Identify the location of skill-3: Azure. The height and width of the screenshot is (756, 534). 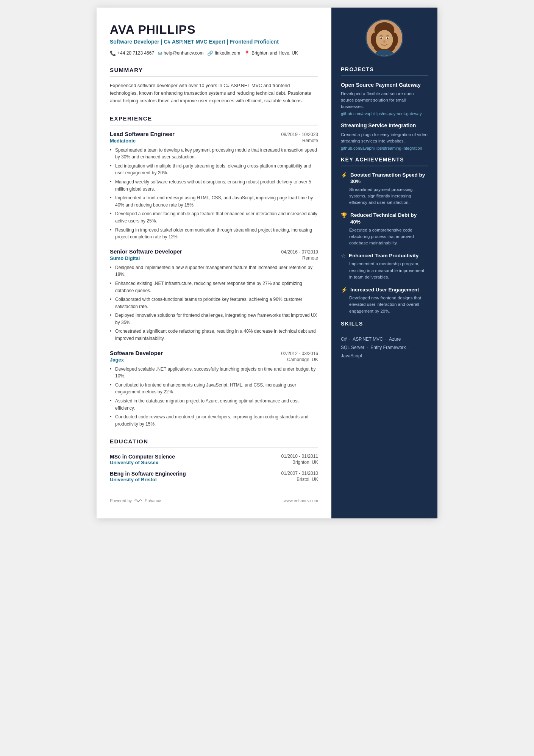
(395, 339).